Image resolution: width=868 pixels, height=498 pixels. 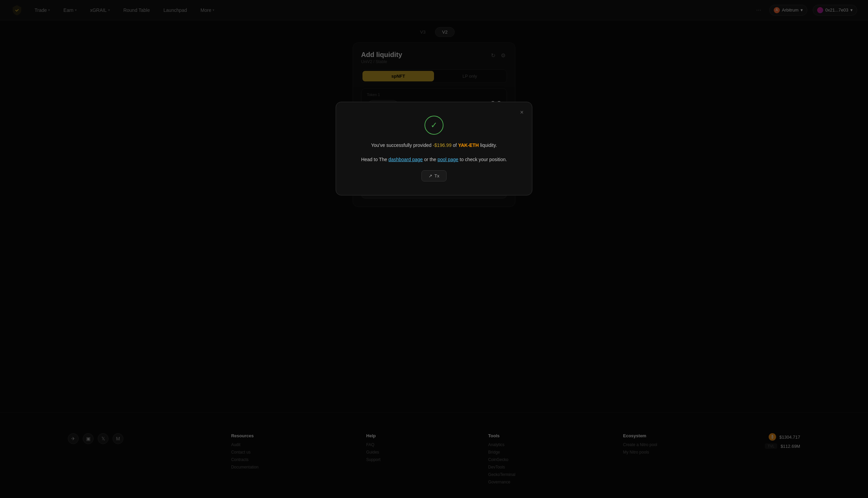 I want to click on modal-success-text: You've successfully provided -$196.99 of…, so click(x=434, y=145).